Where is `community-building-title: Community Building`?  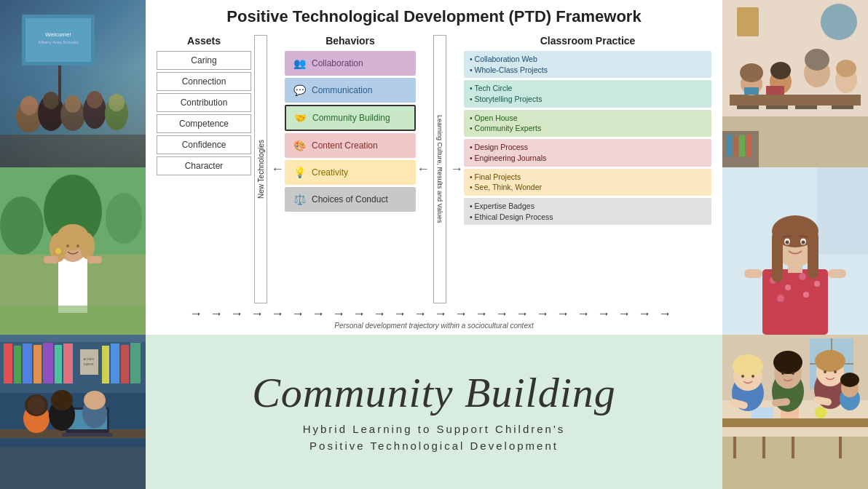
community-building-title: Community Building is located at coordinates (434, 393).